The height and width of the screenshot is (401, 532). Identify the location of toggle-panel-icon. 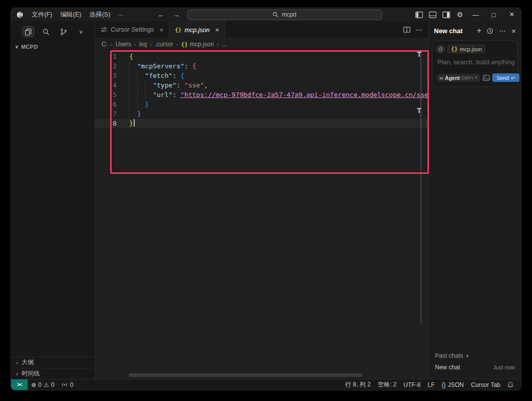
(432, 15).